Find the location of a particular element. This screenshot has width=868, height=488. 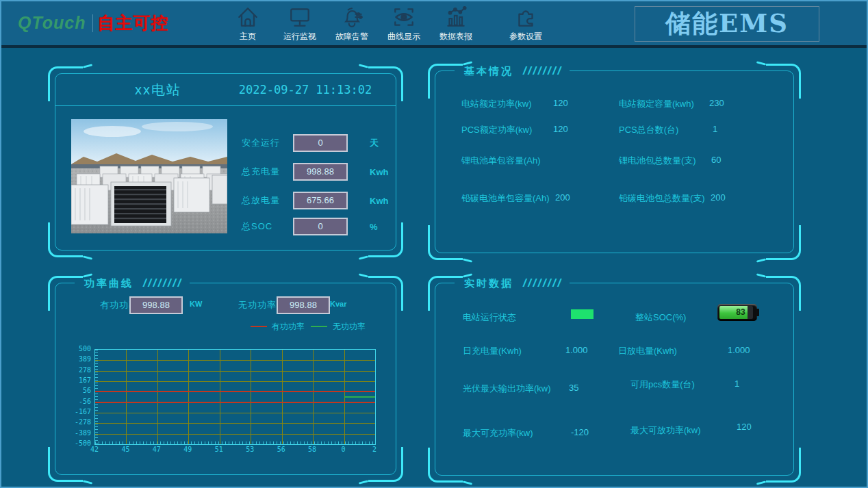

reactive-power-label: 无功功率 is located at coordinates (257, 305).